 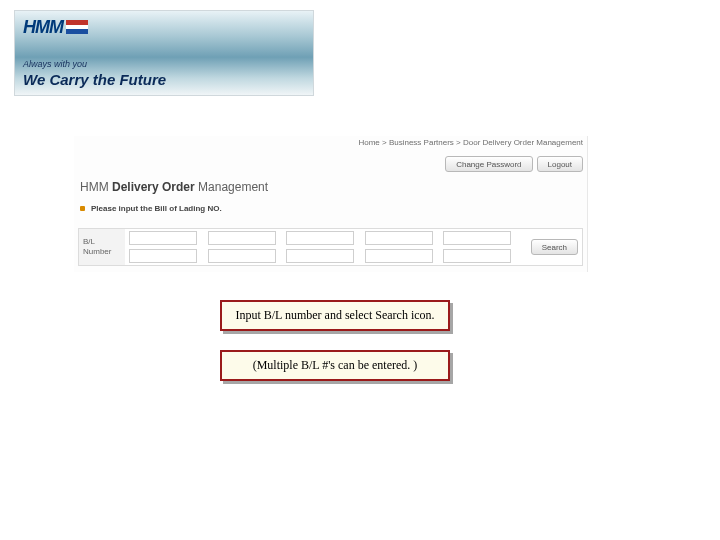 I want to click on brand-name: HMM, so click(x=43, y=28).